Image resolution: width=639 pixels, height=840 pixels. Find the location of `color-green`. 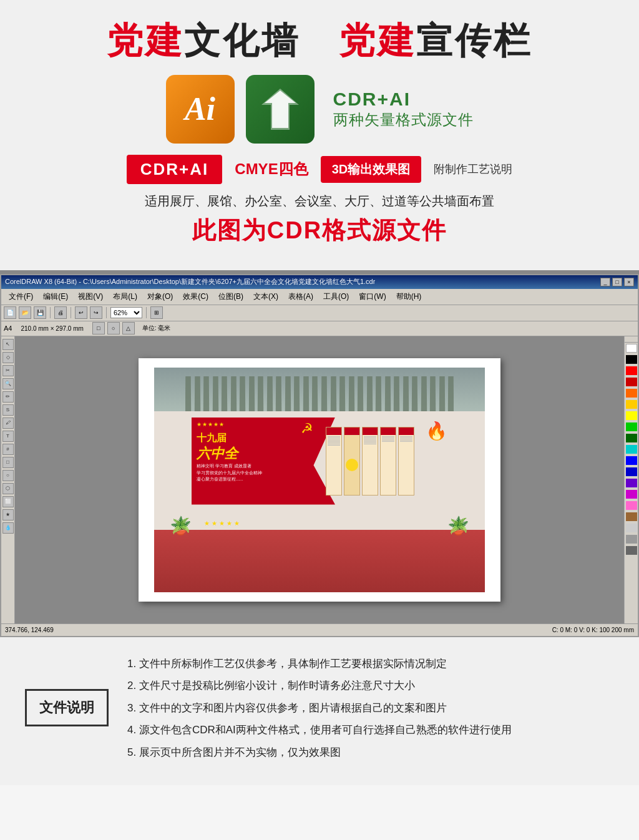

color-green is located at coordinates (632, 427).